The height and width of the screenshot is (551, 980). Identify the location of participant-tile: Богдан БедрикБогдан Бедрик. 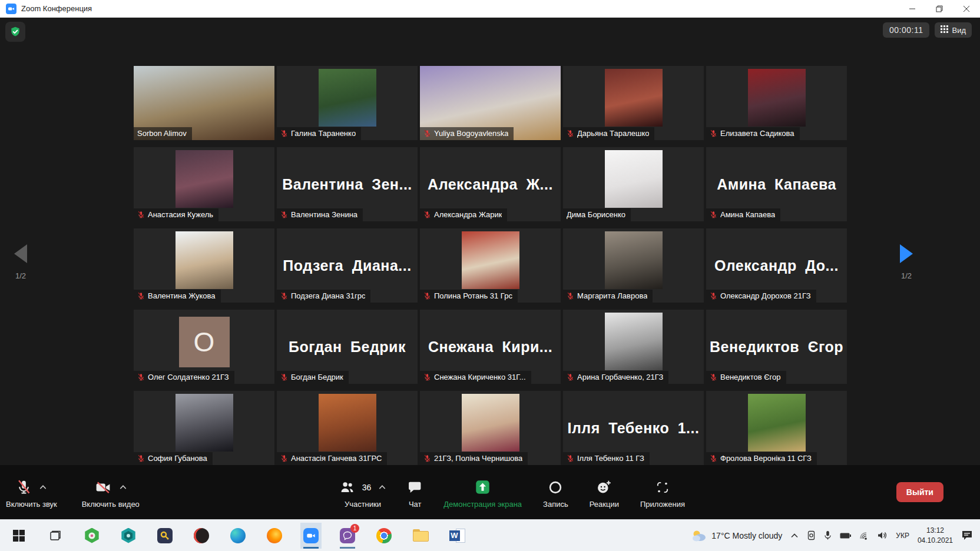
(347, 347).